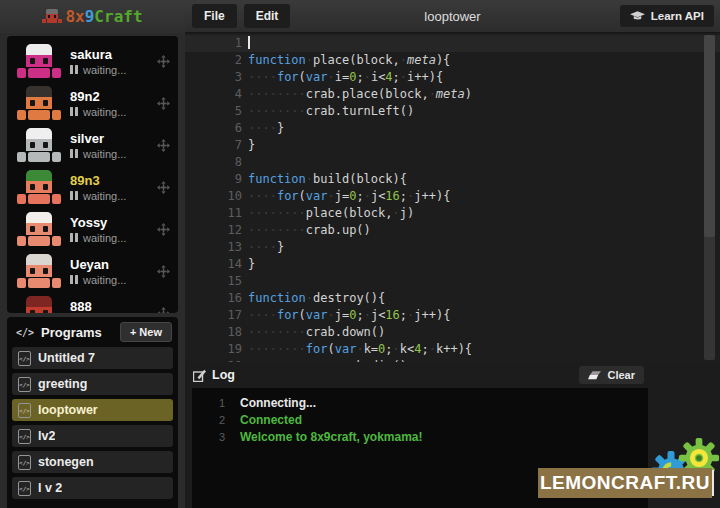 This screenshot has width=720, height=508. What do you see at coordinates (92, 187) in the screenshot?
I see `player-row: 89n3 waiting...` at bounding box center [92, 187].